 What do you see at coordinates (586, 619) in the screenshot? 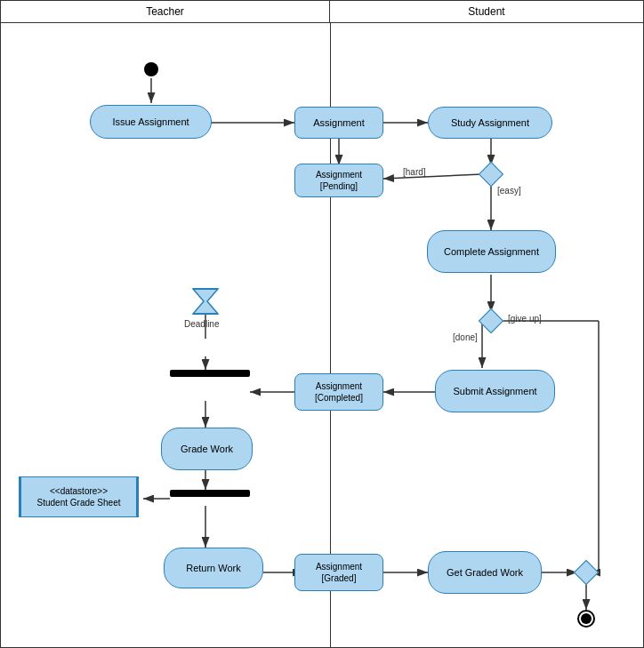
I see `final-state-inner` at bounding box center [586, 619].